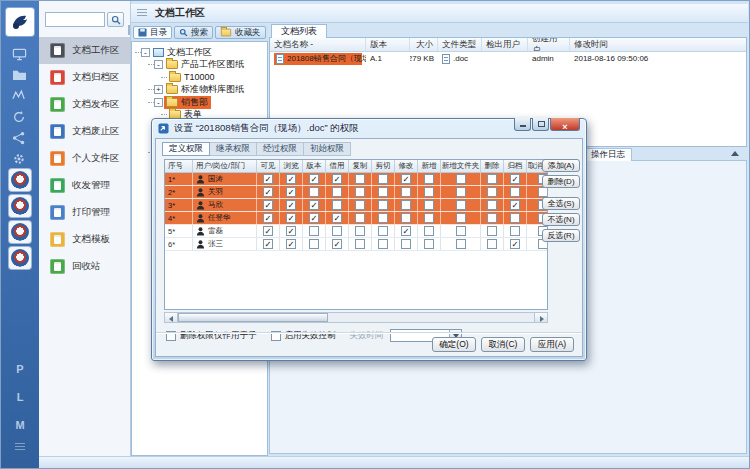 This screenshot has height=469, width=750. I want to click on add-button: 添加(A), so click(561, 166).